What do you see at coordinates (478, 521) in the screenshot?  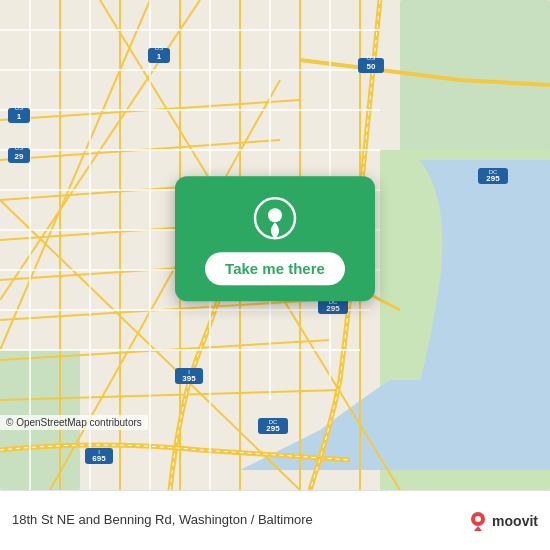 I see `moovit-icon` at bounding box center [478, 521].